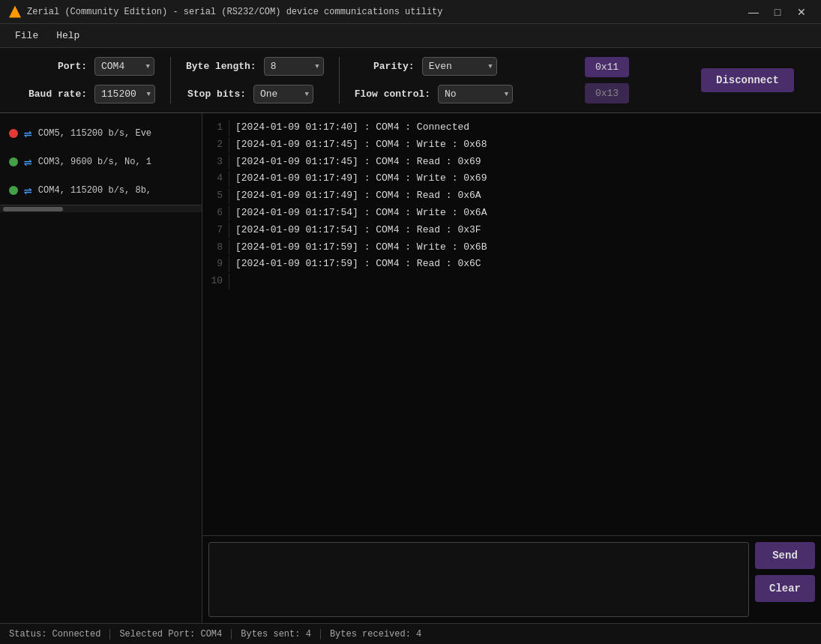 The height and width of the screenshot is (644, 821). Describe the element at coordinates (219, 247) in the screenshot. I see `line-number: 8` at that location.